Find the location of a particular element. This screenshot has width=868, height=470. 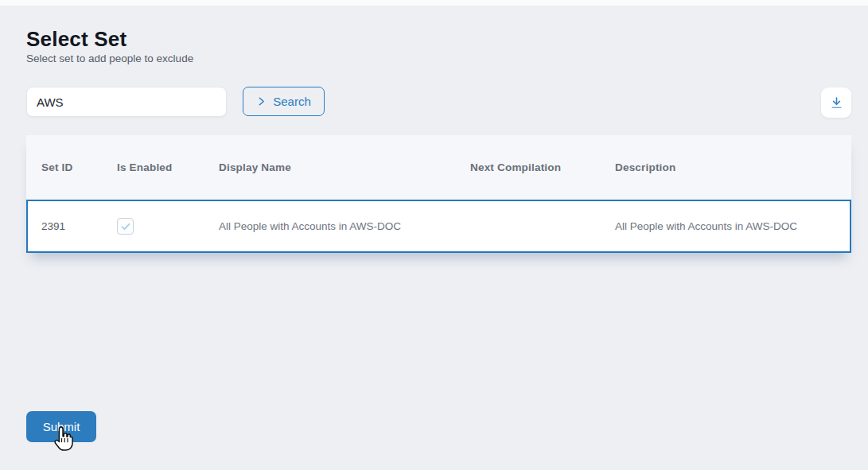

search-button-label: Search is located at coordinates (292, 102).